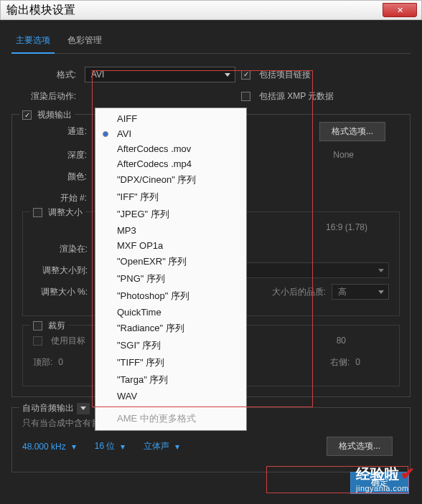  What do you see at coordinates (245, 75) in the screenshot?
I see `include-project-link-checkbox` at bounding box center [245, 75].